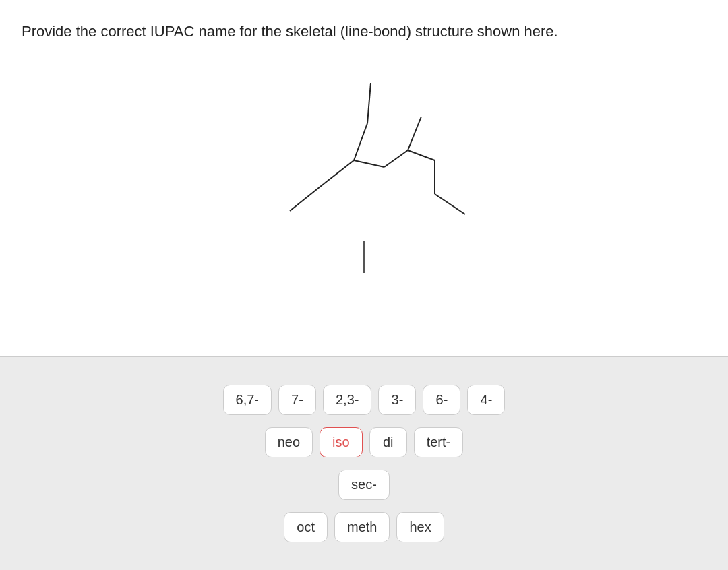 The width and height of the screenshot is (728, 570). I want to click on token-meth: meth, so click(362, 527).